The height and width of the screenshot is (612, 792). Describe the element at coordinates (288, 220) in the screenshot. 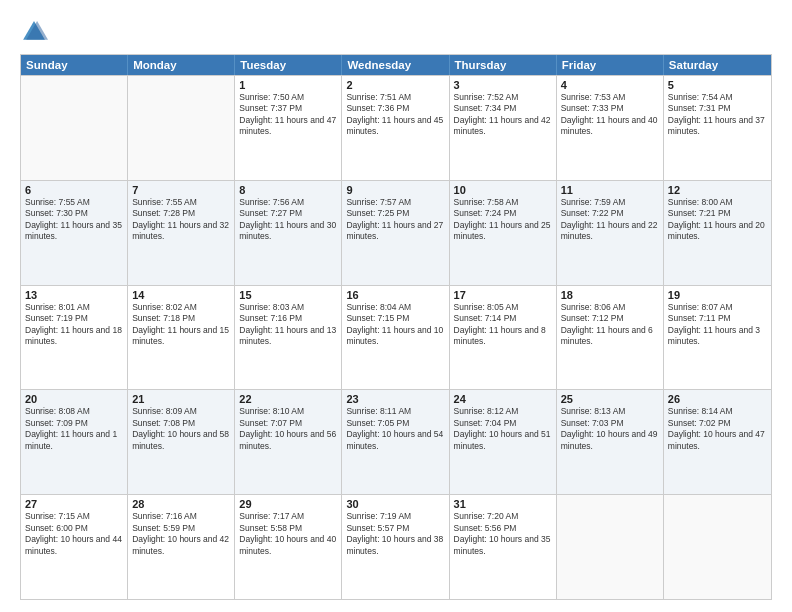

I see `day-info: Sunrise: 7:56 AMSunset: 7:27 PMDaylight:…` at that location.